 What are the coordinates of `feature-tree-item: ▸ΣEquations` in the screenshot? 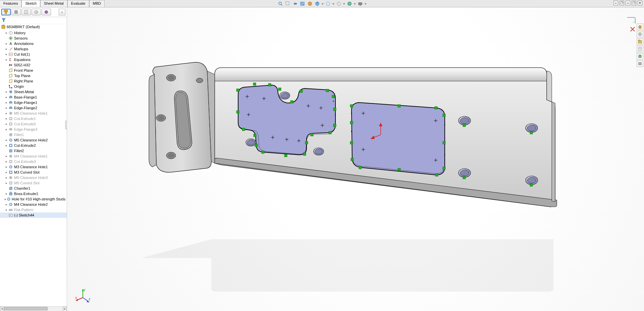 It's located at (34, 60).